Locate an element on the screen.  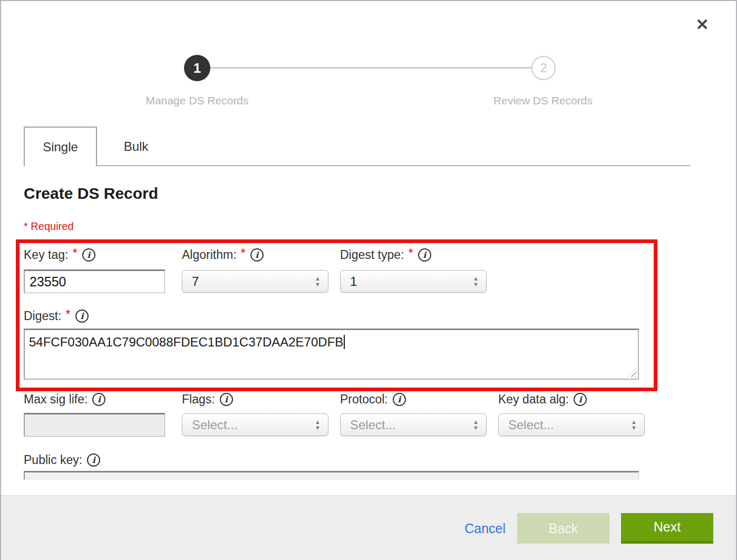
stepper-step-2-label: Review DS Records is located at coordinates (543, 101).